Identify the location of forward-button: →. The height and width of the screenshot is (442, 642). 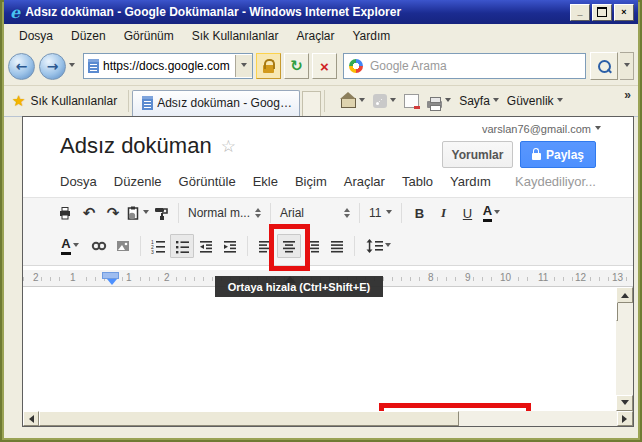
(52, 66).